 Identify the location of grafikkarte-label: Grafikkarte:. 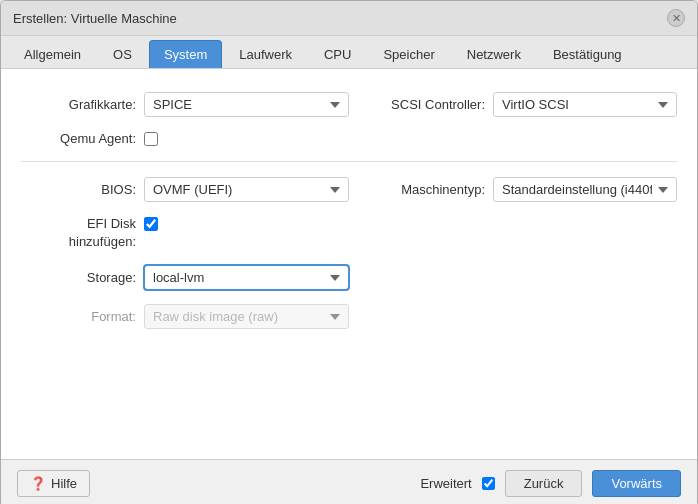
(78, 104).